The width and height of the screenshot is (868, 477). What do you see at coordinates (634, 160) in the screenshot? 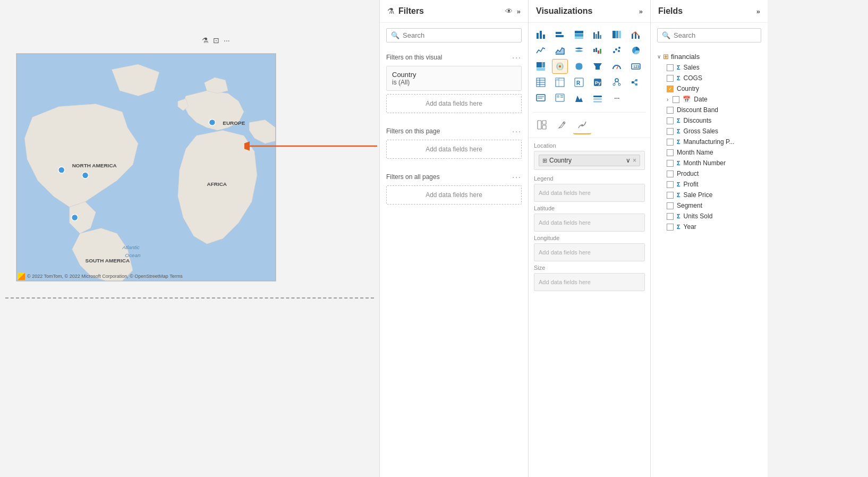
I see `location-remove-icon: ×` at bounding box center [634, 160].